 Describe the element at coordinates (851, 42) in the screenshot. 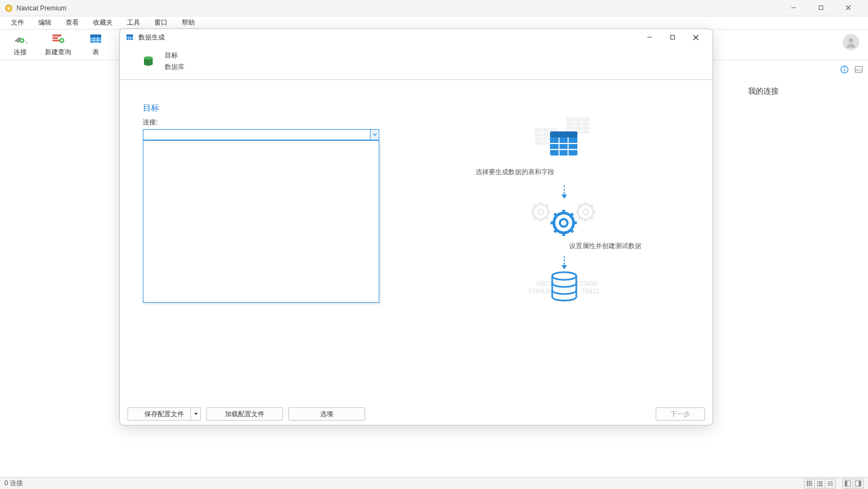

I see `avatar` at that location.